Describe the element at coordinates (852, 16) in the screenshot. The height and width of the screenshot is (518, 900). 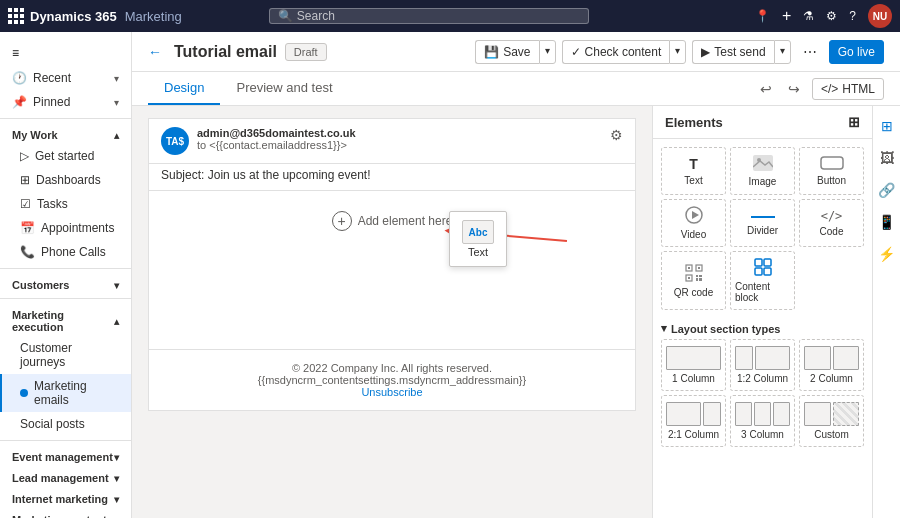
I see `help-icon: ?` at that location.